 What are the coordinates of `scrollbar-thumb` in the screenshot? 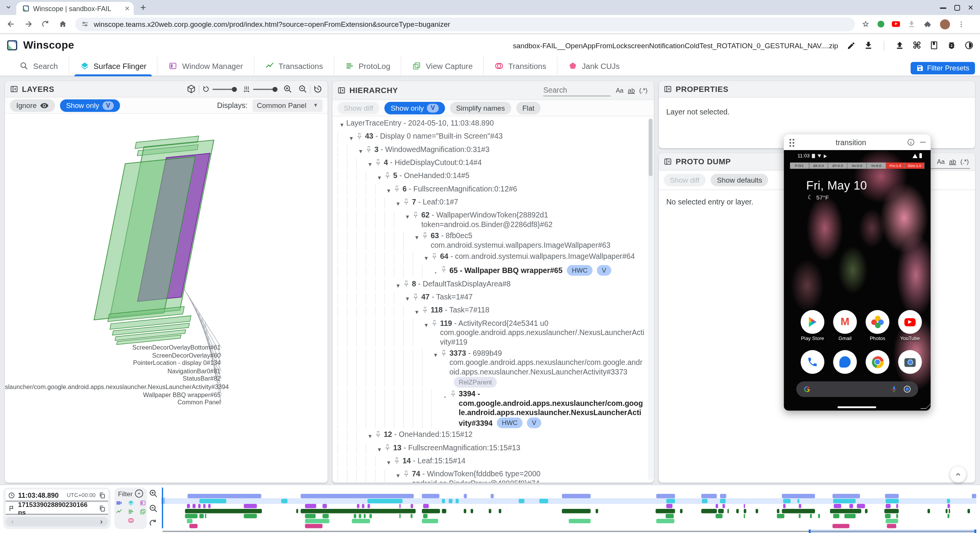 It's located at (651, 147).